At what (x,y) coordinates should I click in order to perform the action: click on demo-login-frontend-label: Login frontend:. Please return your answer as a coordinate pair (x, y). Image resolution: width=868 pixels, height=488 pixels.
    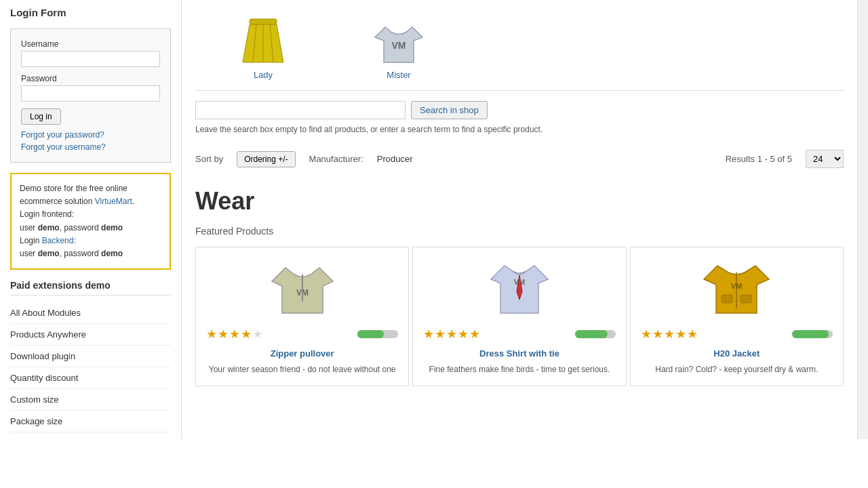
    Looking at the image, I should click on (47, 214).